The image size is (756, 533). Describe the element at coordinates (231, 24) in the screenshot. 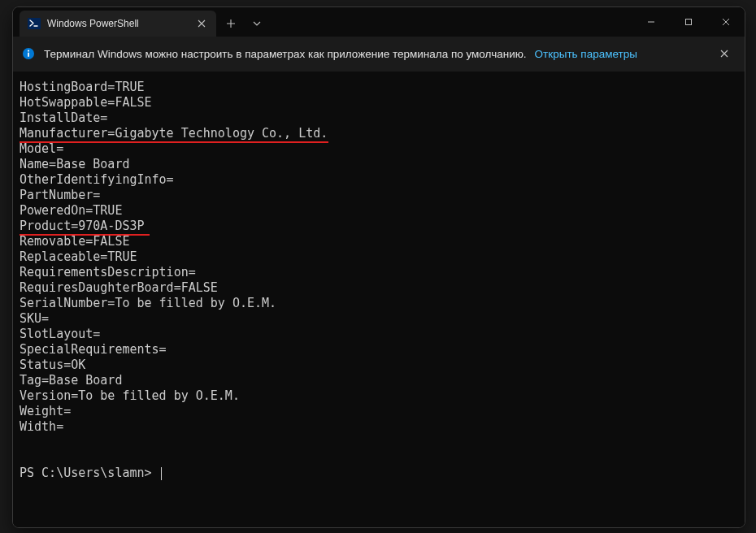

I see `new-tab-button` at that location.